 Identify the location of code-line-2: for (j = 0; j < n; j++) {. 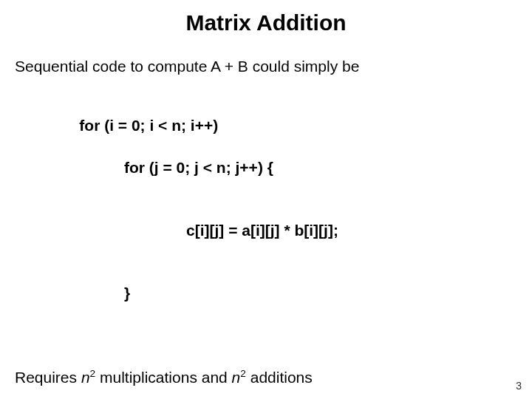
(290, 168).